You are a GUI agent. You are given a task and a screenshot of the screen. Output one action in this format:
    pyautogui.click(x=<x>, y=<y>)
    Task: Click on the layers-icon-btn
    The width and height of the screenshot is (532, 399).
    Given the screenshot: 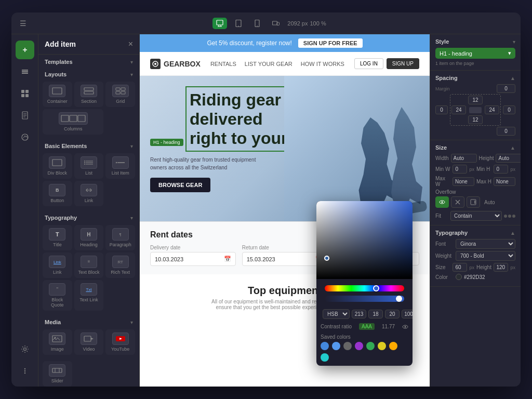 What is the action you would take?
    pyautogui.click(x=25, y=72)
    